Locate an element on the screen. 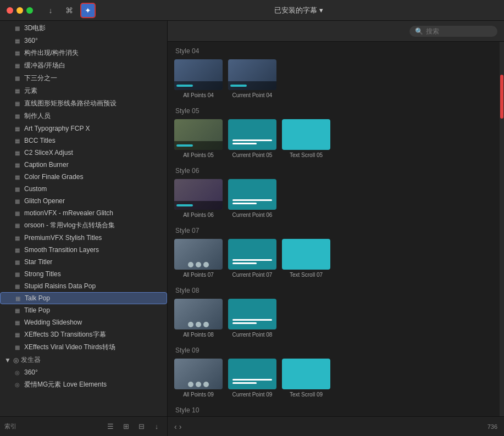 The image size is (504, 436). search-box: 🔍 is located at coordinates (453, 31).